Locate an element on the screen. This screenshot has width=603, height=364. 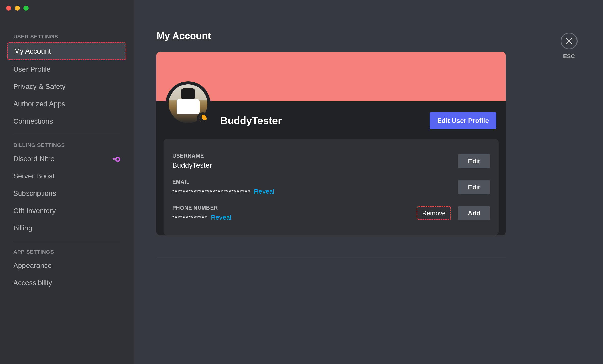
profile-row: BuddyTester Edit User Profile is located at coordinates (331, 120).